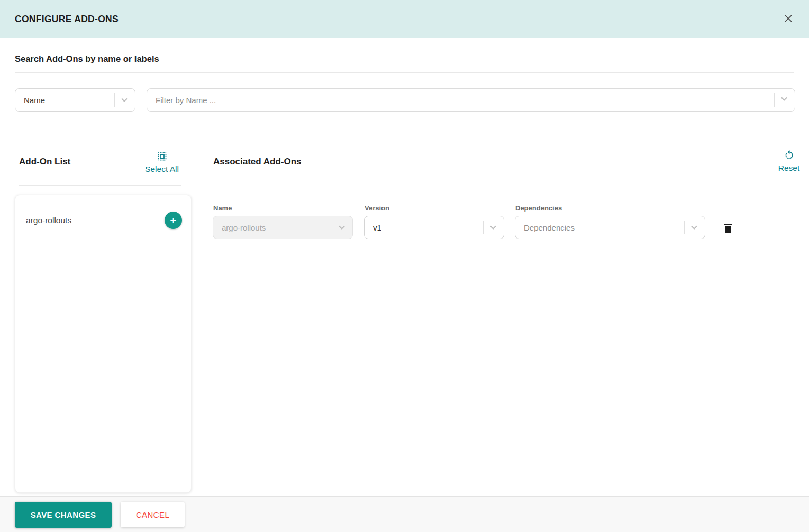 This screenshot has width=809, height=532. I want to click on addon-list-title: Add-On List, so click(44, 162).